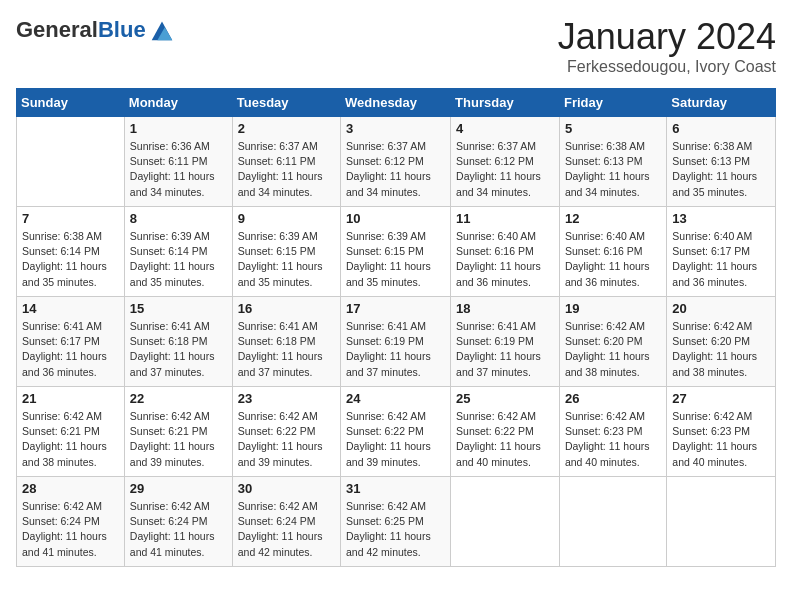 The width and height of the screenshot is (792, 612). Describe the element at coordinates (613, 308) in the screenshot. I see `day-number: 19` at that location.